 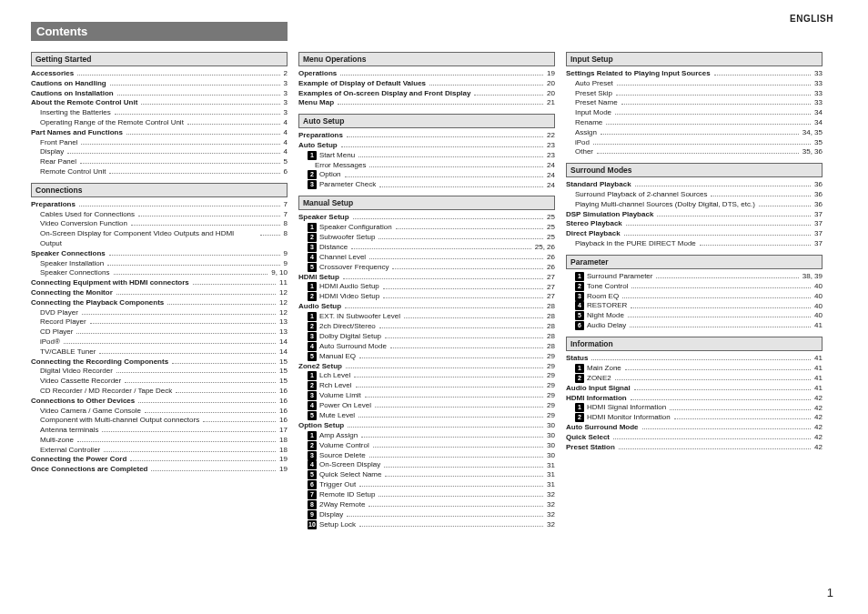 I want to click on toc-page: 3, so click(x=285, y=113).